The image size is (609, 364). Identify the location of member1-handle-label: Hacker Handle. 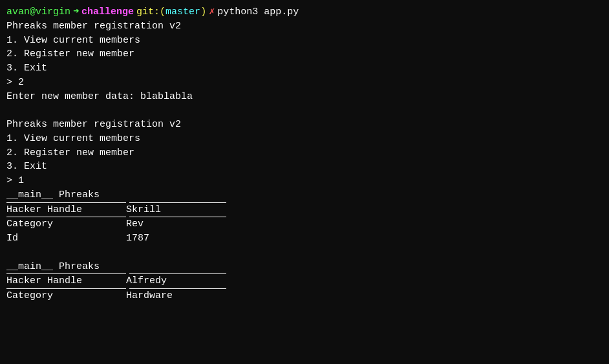
(66, 210).